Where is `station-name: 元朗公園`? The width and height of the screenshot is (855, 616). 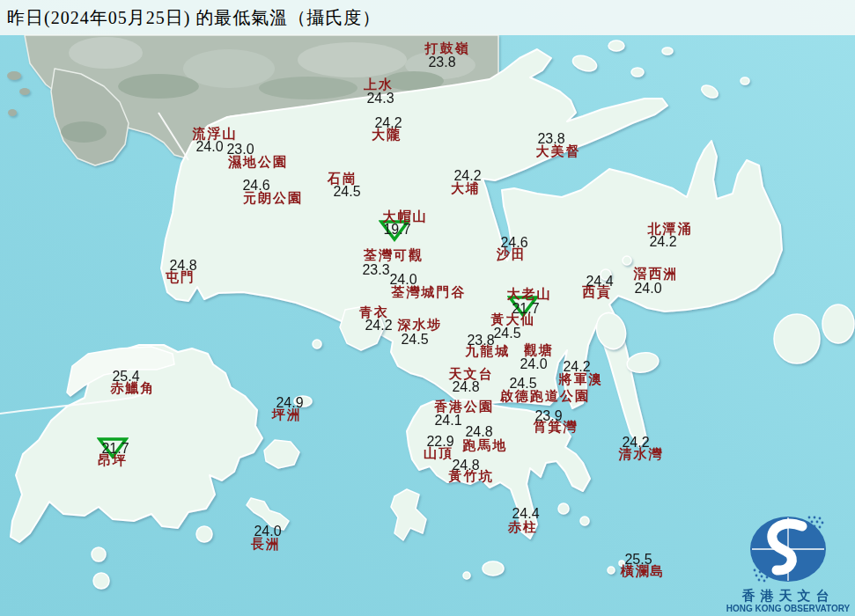 station-name: 元朗公園 is located at coordinates (273, 199).